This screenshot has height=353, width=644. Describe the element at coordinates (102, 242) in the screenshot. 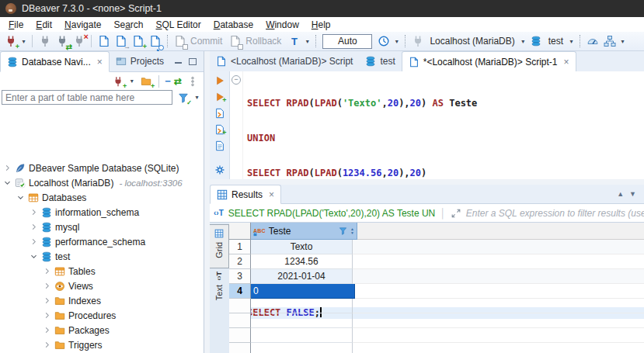

I see `tree-item-performance-schema: performance_schema` at that location.